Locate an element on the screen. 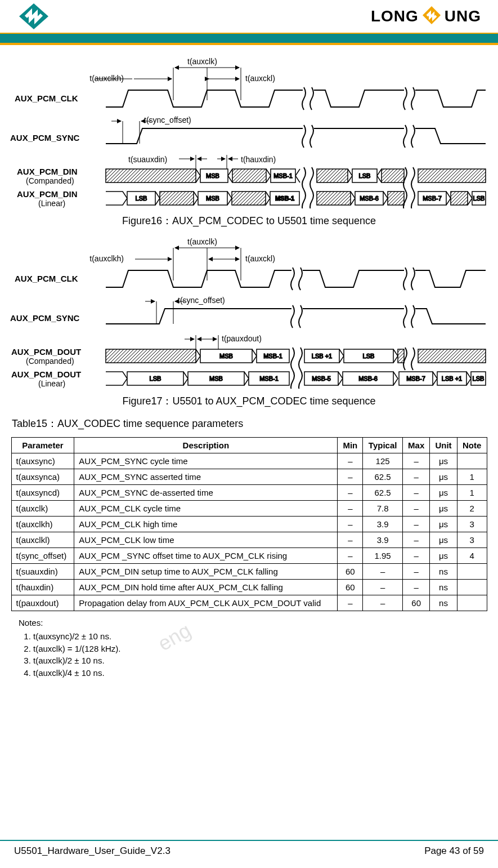 The image size is (498, 868). cell-min: 60 is located at coordinates (350, 572).